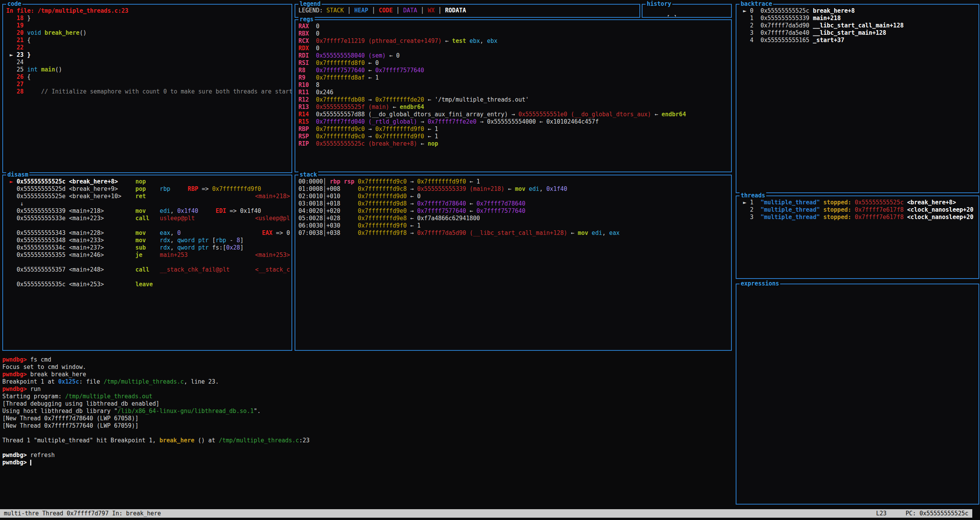 The image size is (980, 520). What do you see at coordinates (514, 93) in the screenshot?
I see `text-line: R11 0x246` at bounding box center [514, 93].